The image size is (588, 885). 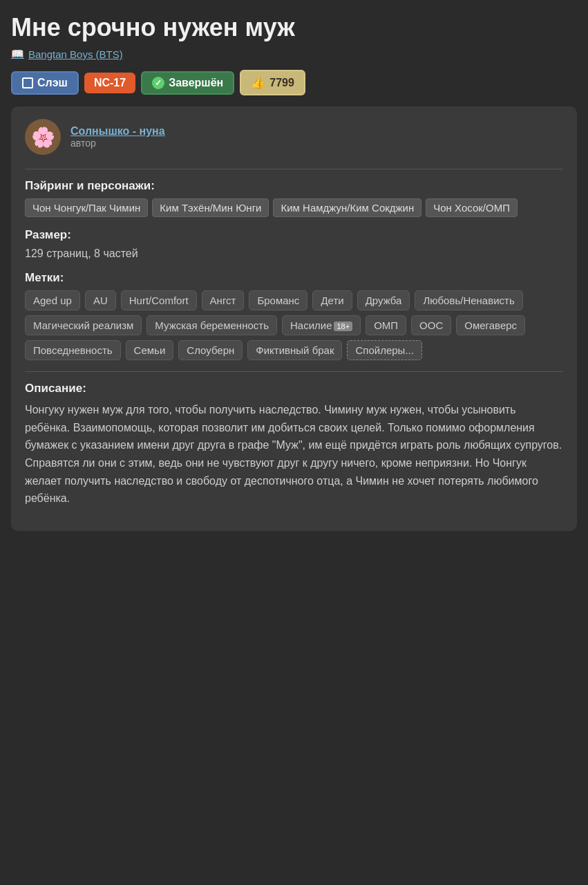 I want to click on status-badge: ✓ Завершён, so click(x=188, y=83).